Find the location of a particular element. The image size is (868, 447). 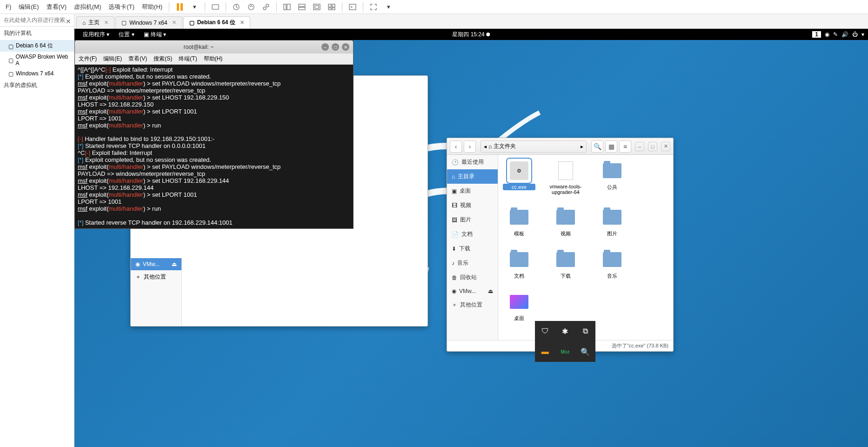

file-manager-window: ‹ › ◂ ⌂ 主文件夹 ▸ 🔍 ▦ ≡ – □ ✕ 🕑最近使用⌂主目录▣桌面🎞… is located at coordinates (560, 245).